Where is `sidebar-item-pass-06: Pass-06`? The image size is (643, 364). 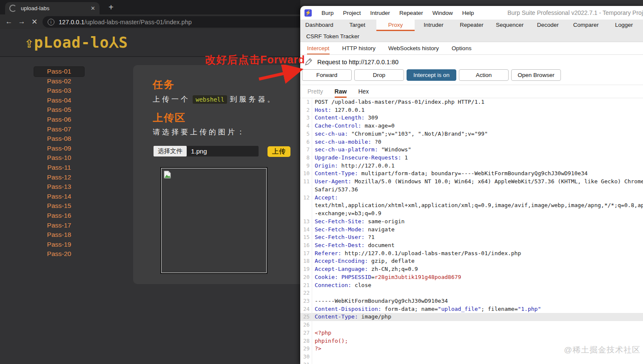
sidebar-item-pass-06: Pass-06 is located at coordinates (59, 120).